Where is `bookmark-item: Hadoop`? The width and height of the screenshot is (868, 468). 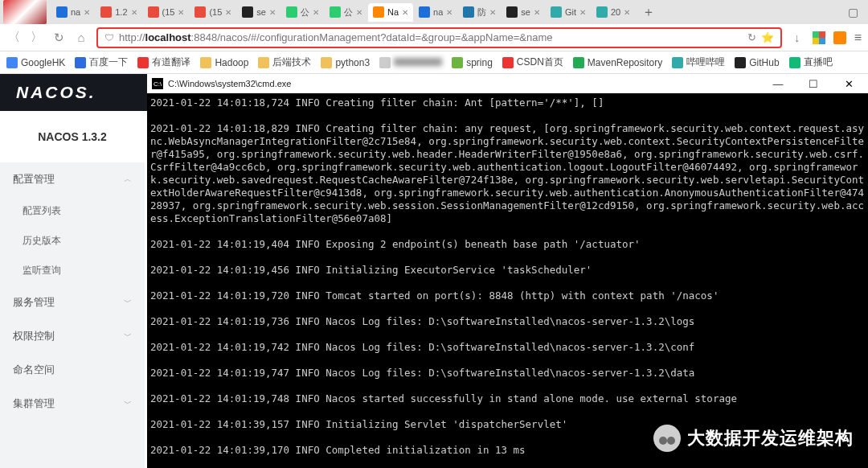 bookmark-item: Hadoop is located at coordinates (224, 63).